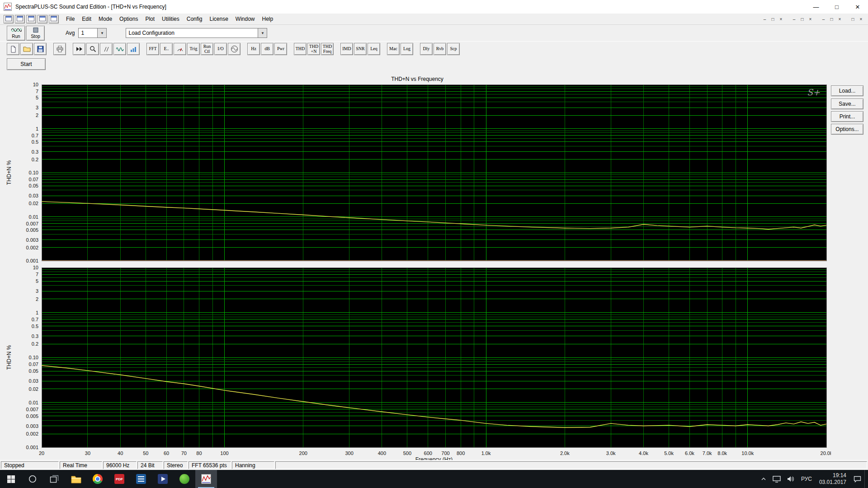 The image size is (868, 488). I want to click on delay-button: Dly, so click(426, 49).